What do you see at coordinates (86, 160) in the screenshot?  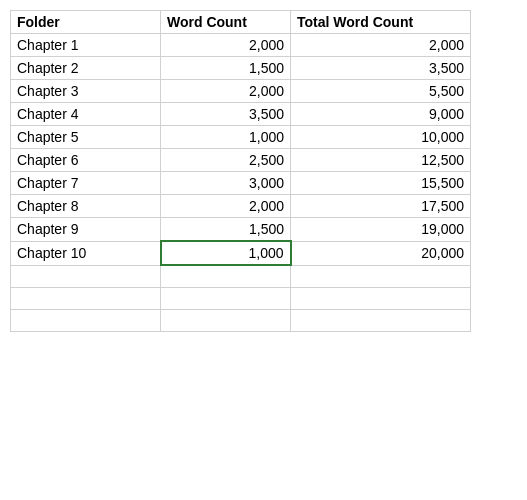 I see `cell-folder: Chapter 6` at bounding box center [86, 160].